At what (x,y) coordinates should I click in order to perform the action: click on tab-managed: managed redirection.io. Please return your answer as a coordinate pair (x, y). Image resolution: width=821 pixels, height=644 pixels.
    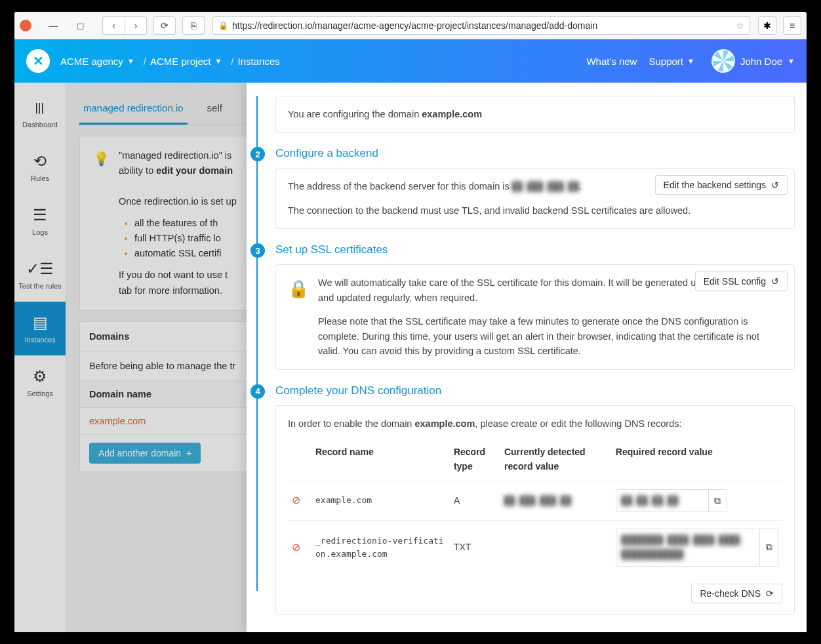
    Looking at the image, I should click on (134, 110).